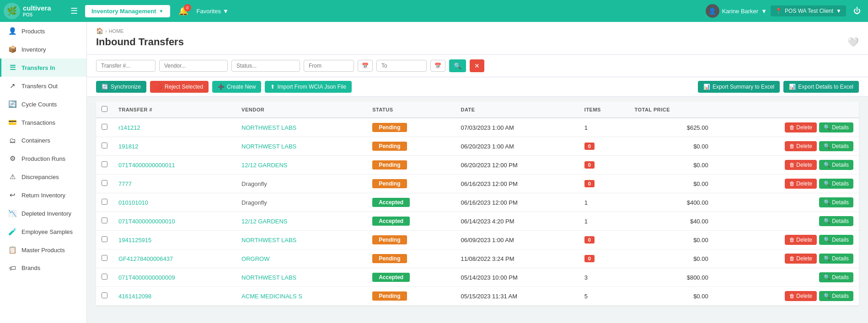  What do you see at coordinates (390, 240) in the screenshot?
I see `status-badge: Pending` at bounding box center [390, 240].